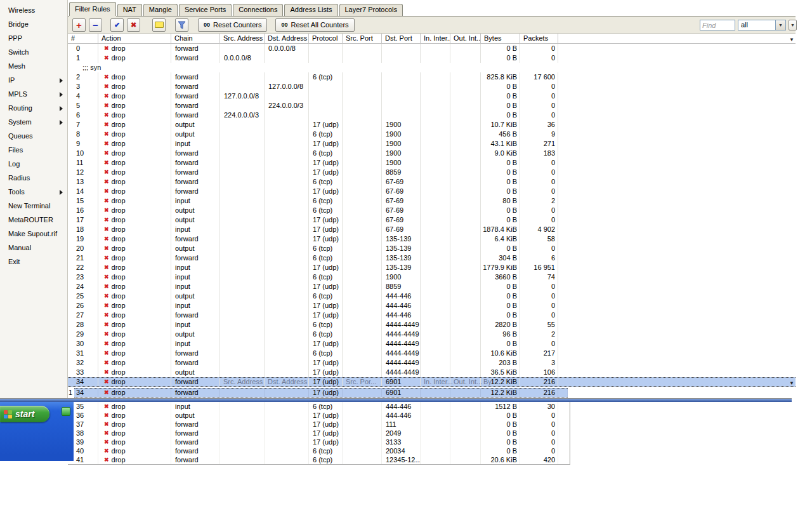 The height and width of the screenshot is (508, 812). What do you see at coordinates (242, 38) in the screenshot?
I see `column-header-src-address: Src. Address` at bounding box center [242, 38].